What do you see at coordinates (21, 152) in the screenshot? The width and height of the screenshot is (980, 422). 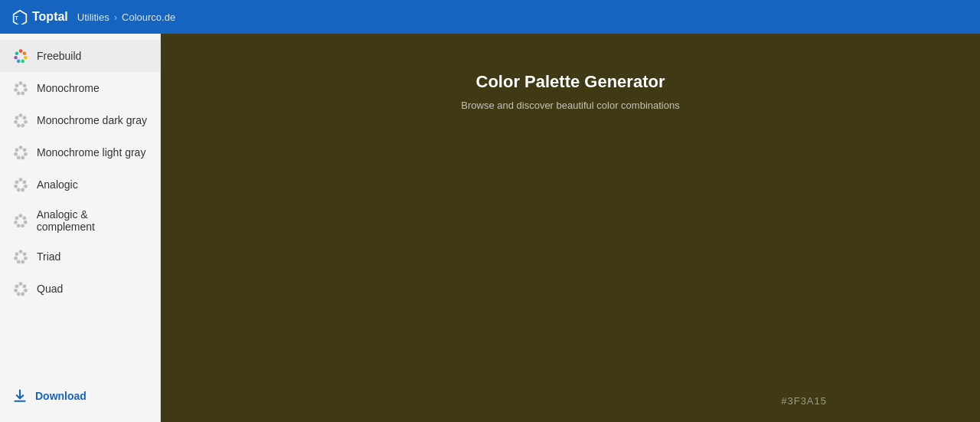 I see `monochrome-light-icon` at bounding box center [21, 152].